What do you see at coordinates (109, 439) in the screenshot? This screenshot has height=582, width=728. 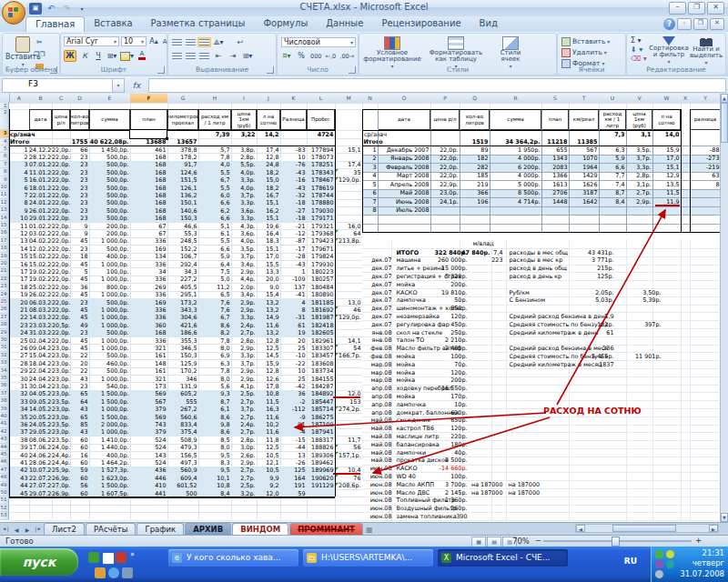 I see `cell-E43: 1 410,0р.` at bounding box center [109, 439].